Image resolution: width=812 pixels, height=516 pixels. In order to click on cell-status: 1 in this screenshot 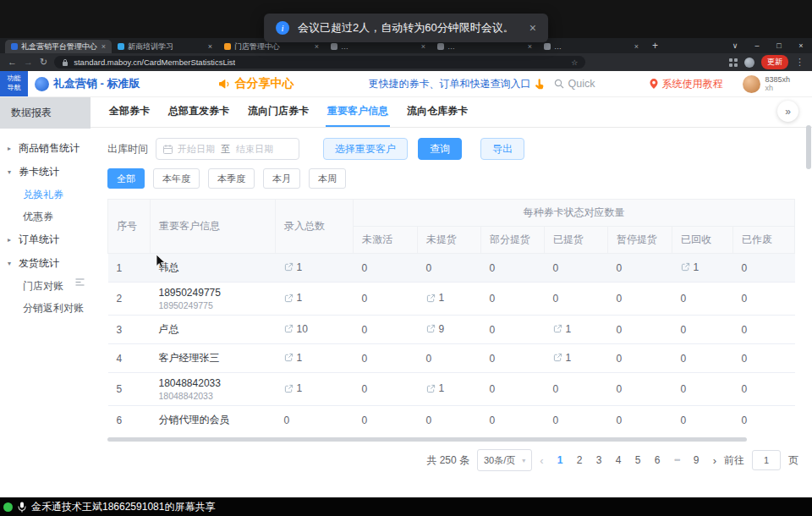, I will do `click(577, 330)`.